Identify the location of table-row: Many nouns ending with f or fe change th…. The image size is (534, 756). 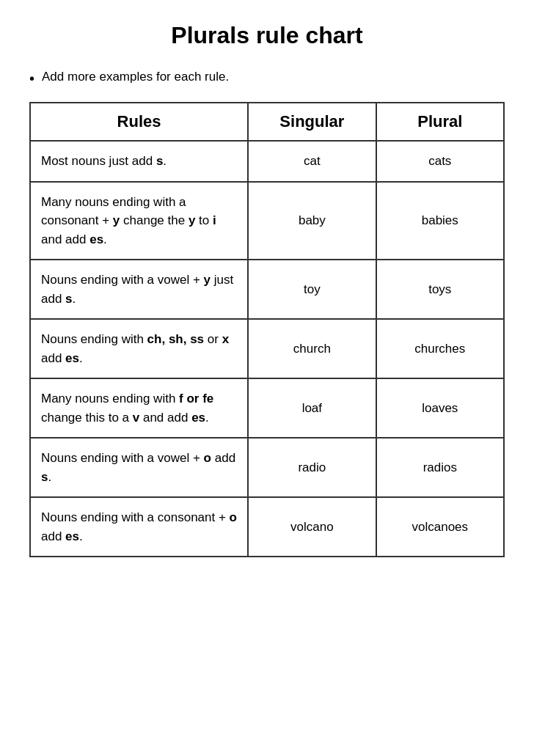
(267, 408).